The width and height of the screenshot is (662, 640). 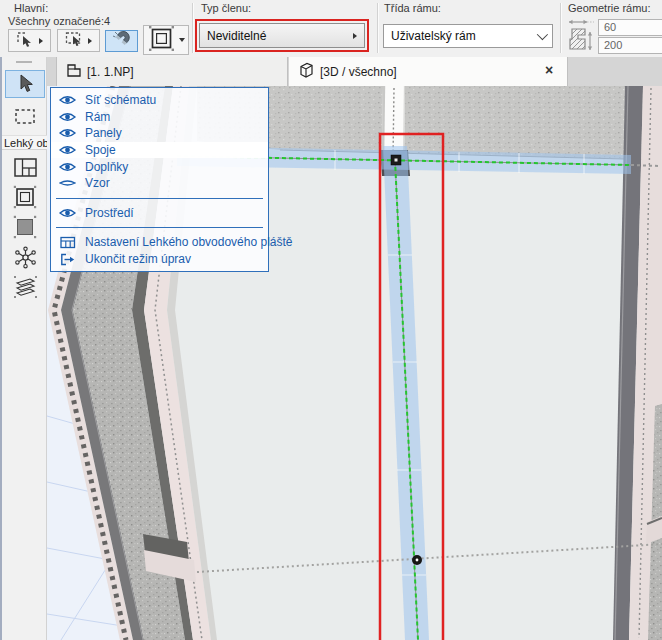 I want to click on magnet-toggle-button, so click(x=122, y=41).